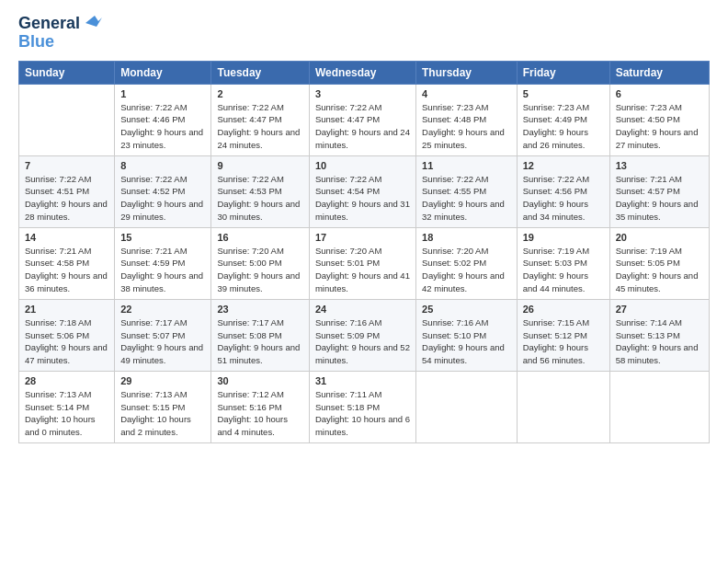 The image size is (728, 563). Describe the element at coordinates (163, 127) in the screenshot. I see `cell-info: Sunrise: 7:22 AMSunset: 4:46 PMDaylight:…` at that location.